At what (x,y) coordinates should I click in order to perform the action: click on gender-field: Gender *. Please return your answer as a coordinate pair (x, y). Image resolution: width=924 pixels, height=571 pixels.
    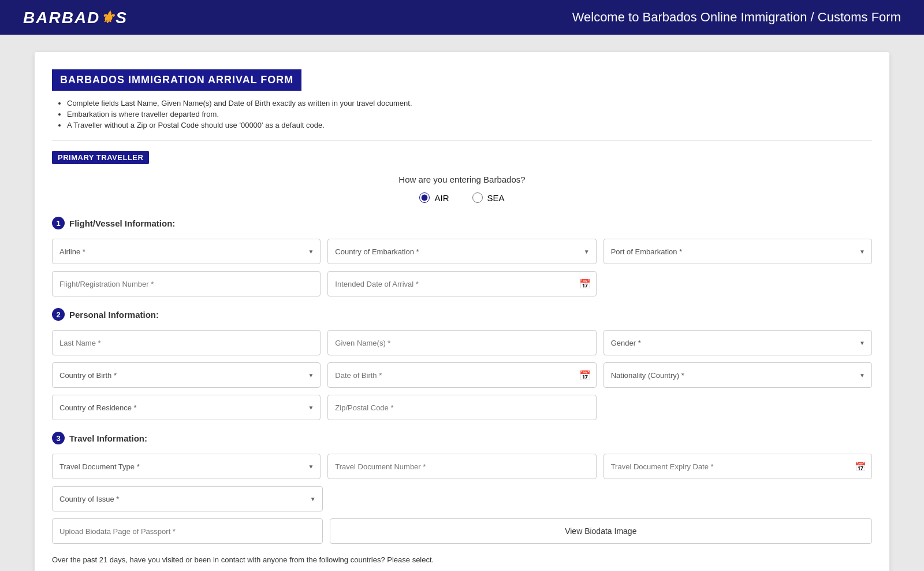
    Looking at the image, I should click on (738, 343).